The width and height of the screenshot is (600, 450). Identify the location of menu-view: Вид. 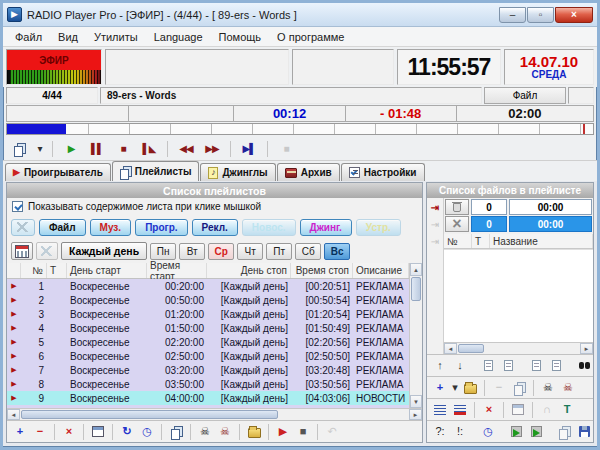
(68, 37).